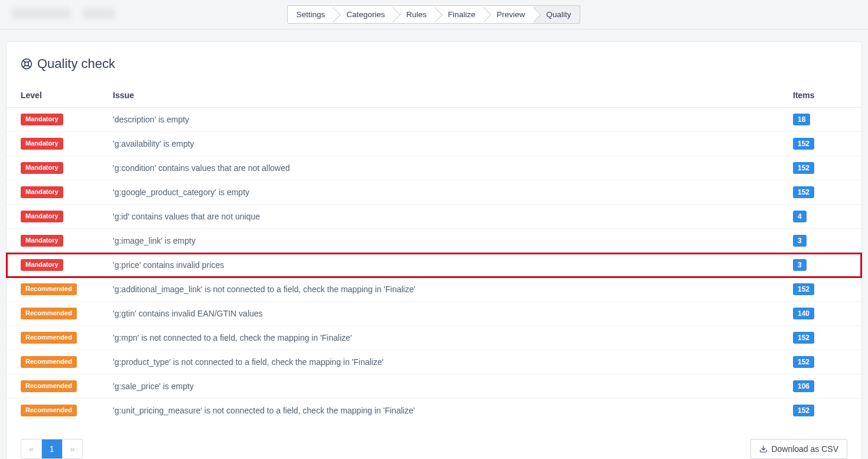 Image resolution: width=868 pixels, height=459 pixels. I want to click on step-categories: Categories, so click(363, 14).